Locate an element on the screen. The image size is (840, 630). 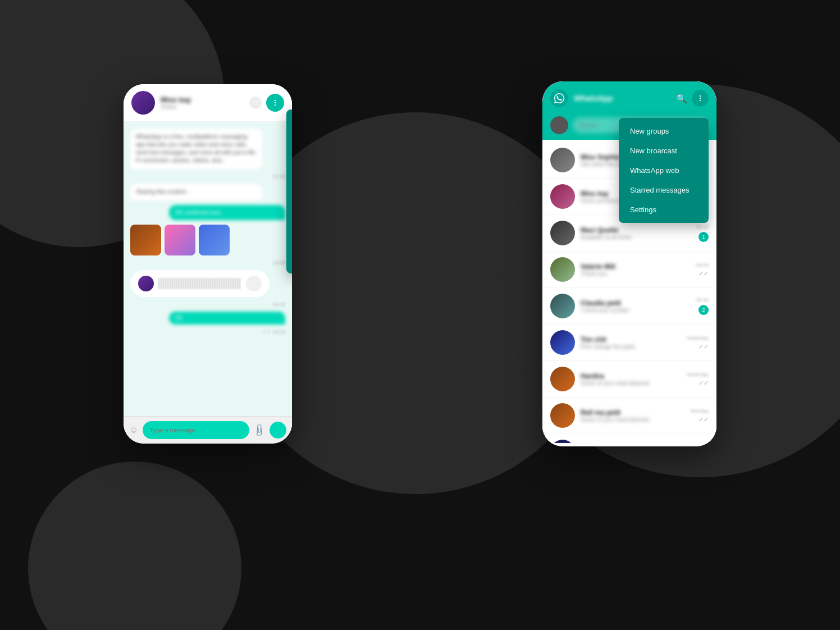
chat-bubble: WhatsApp is a free, multiplatform messag… is located at coordinates (197, 149).